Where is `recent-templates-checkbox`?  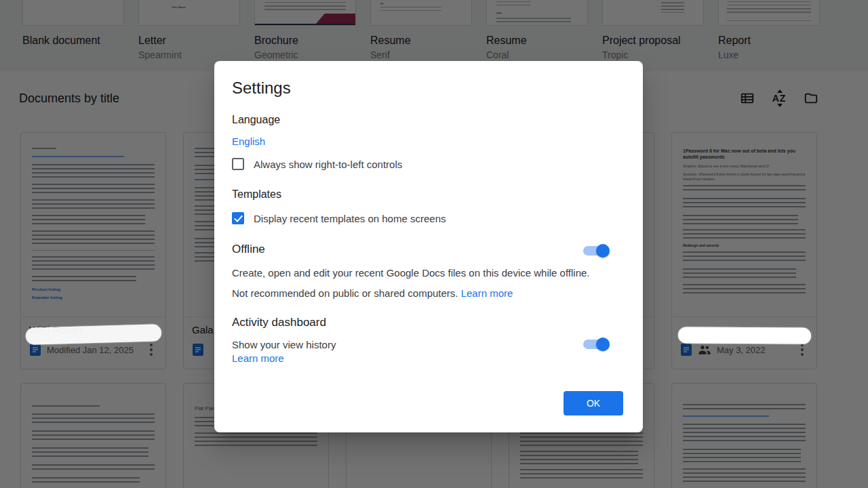
recent-templates-checkbox is located at coordinates (238, 218).